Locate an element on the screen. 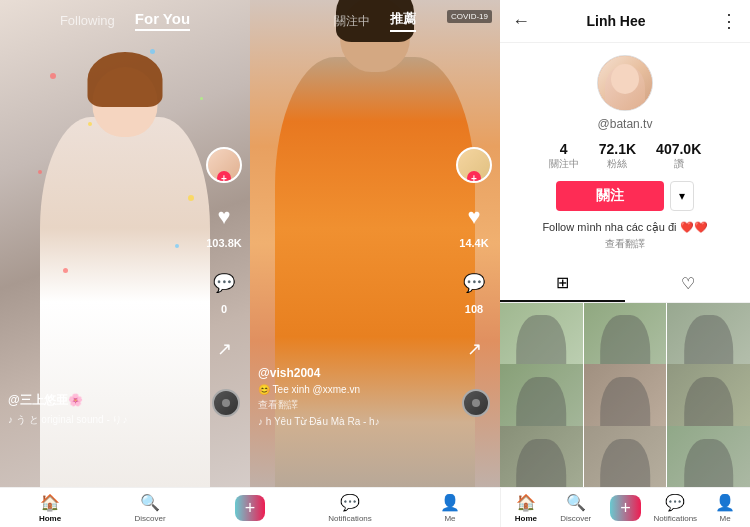 The width and height of the screenshot is (750, 527). bio-translate: 查看翻譯 is located at coordinates (624, 244).